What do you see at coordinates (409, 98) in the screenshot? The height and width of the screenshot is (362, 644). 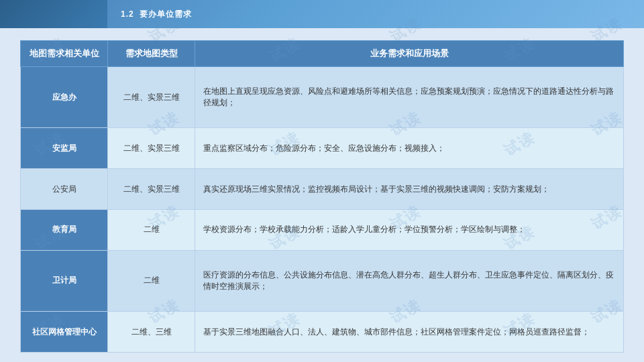 I see `cell-business: 在地图上直观呈现应急资源、风险点和避难场所等相关信息；应急预案规划预演；应急情况…` at bounding box center [409, 98].